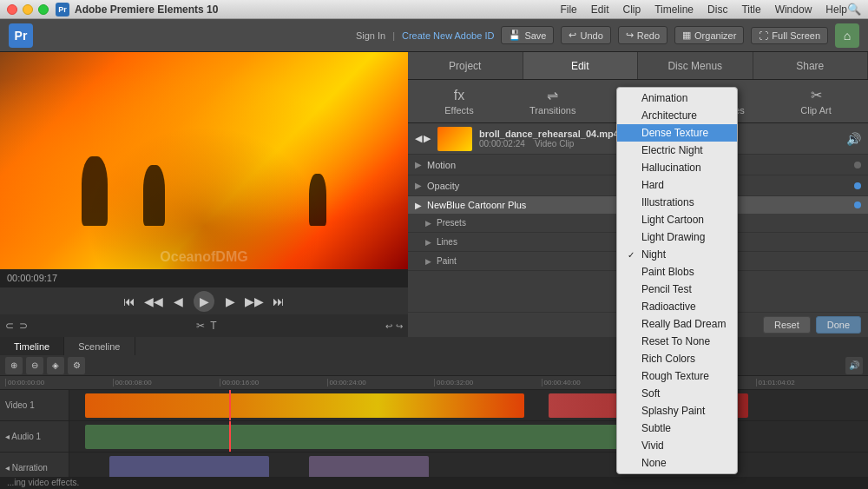 The height and width of the screenshot is (489, 868). I want to click on dropdown-item-radioactive: Radioactive, so click(677, 307).